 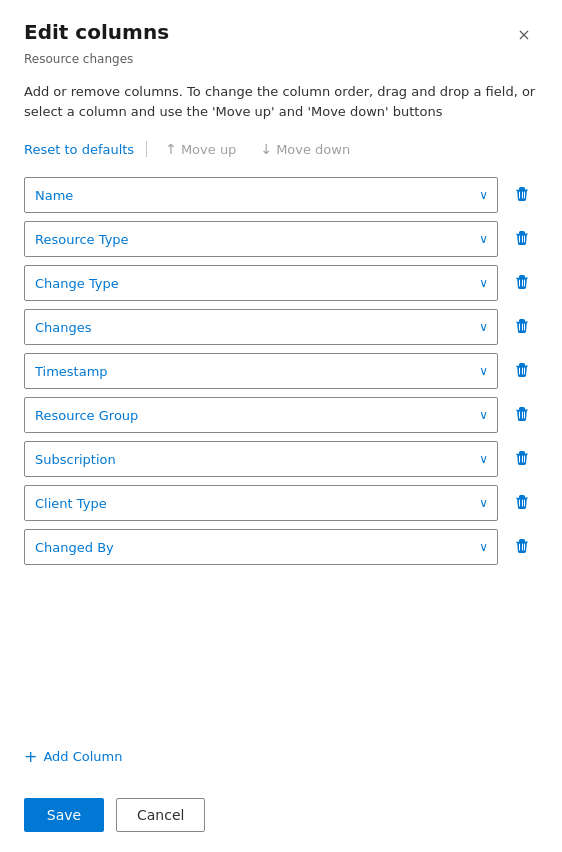 I want to click on move-up-button: ↑ Move up, so click(x=200, y=149).